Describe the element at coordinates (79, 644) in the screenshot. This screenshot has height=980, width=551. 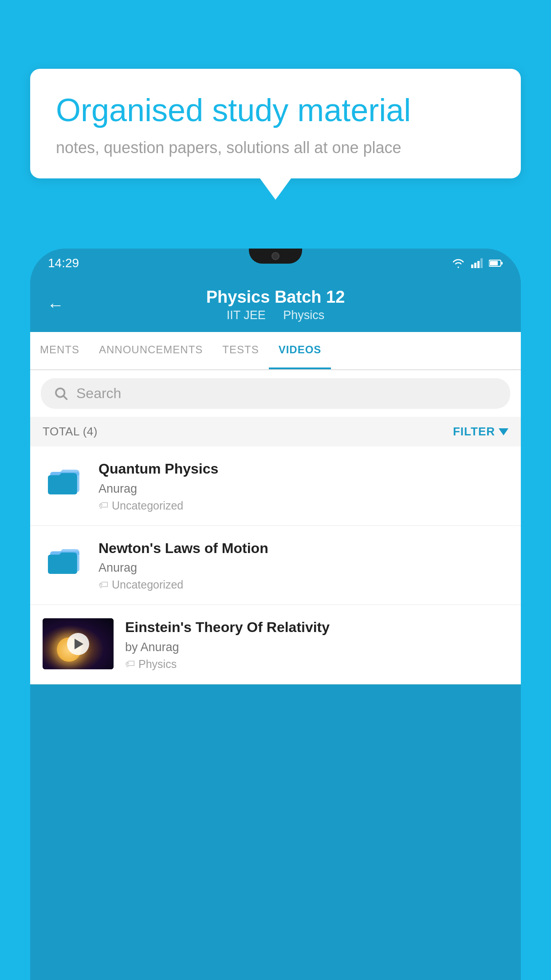
I see `play-icon` at that location.